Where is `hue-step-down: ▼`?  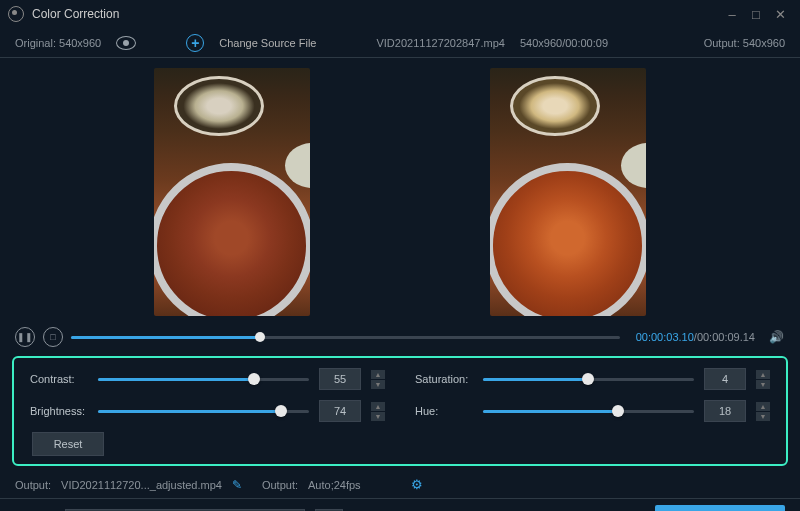
hue-step-down: ▼ is located at coordinates (763, 416).